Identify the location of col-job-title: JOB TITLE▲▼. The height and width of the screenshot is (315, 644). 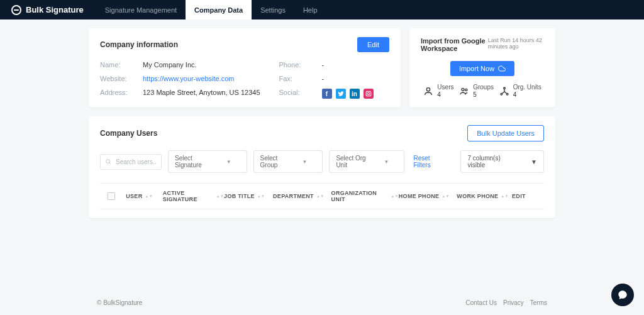
(248, 196).